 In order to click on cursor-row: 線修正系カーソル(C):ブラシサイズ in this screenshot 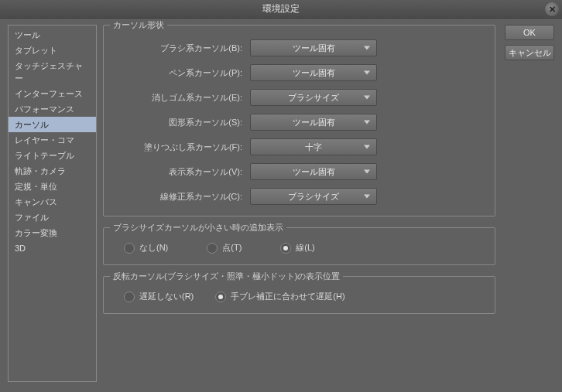, I will do `click(299, 196)`.